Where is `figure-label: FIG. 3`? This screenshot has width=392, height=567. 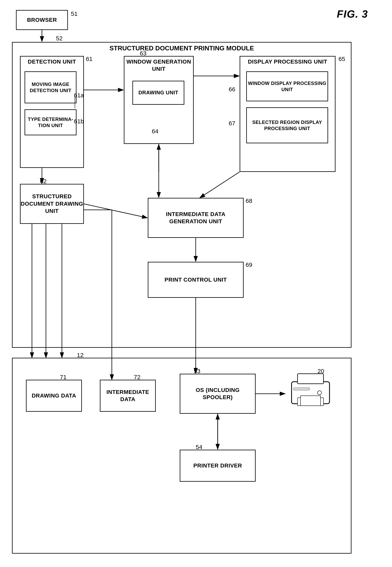 figure-label: FIG. 3 is located at coordinates (352, 14).